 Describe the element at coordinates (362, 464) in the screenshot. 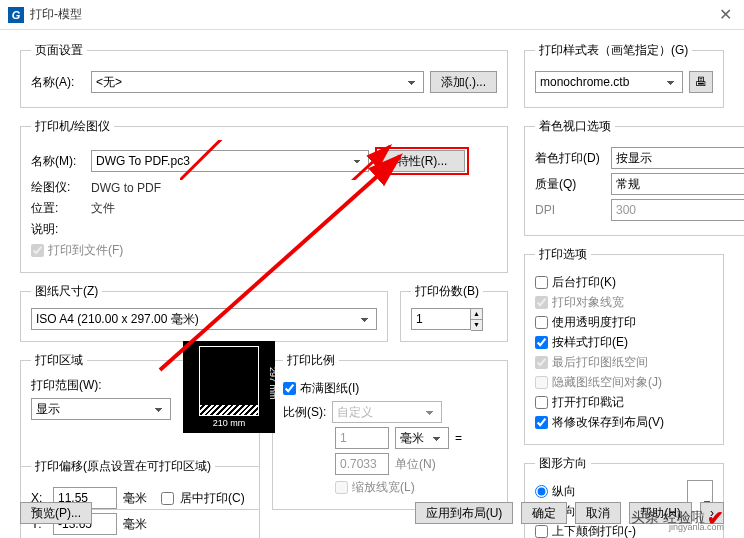

I see `scale-num2` at that location.